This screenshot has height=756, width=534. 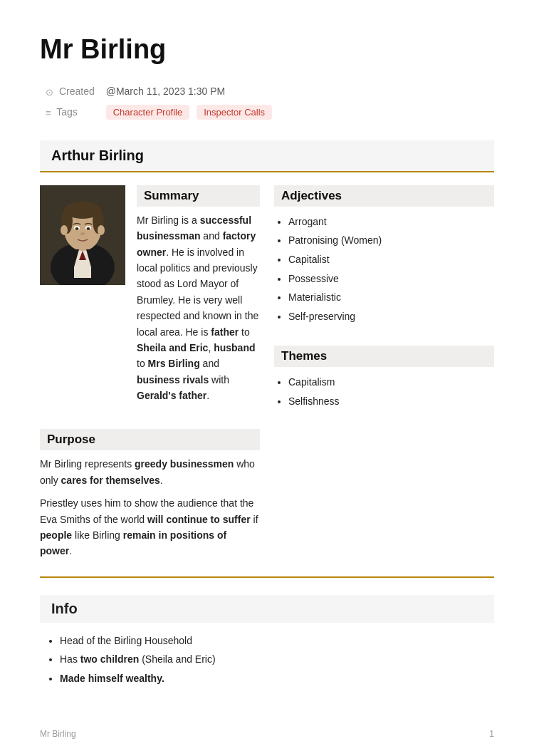 I want to click on adjectives-block: Adjectives Arrogant Patronising (Women) …, so click(x=384, y=256).